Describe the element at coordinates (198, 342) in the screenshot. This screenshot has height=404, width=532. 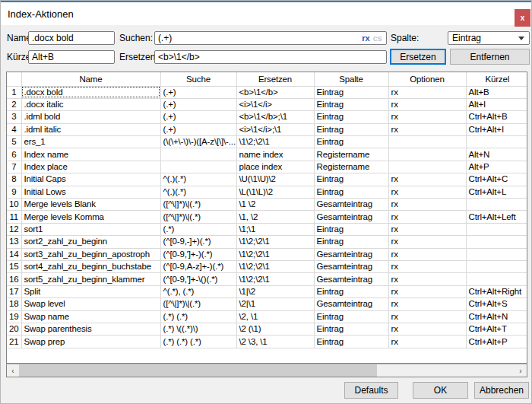
I see `cell-suche: (.*) (.*) (.*)` at that location.